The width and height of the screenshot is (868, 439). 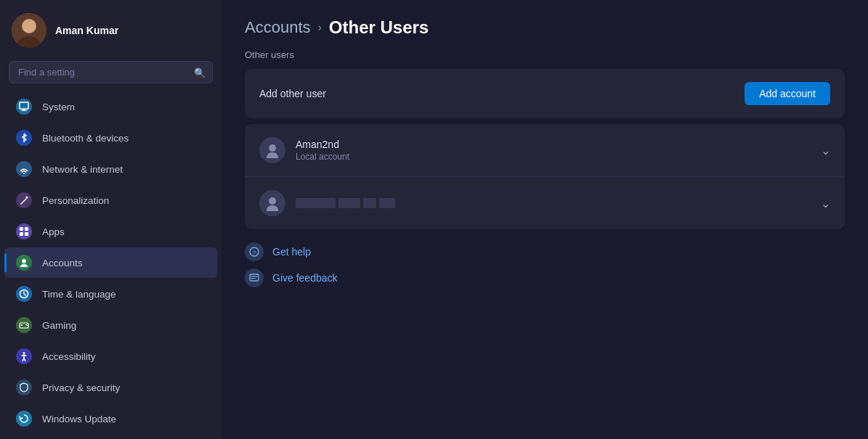 What do you see at coordinates (110, 29) in the screenshot?
I see `user-profile: Aman Kumar` at bounding box center [110, 29].